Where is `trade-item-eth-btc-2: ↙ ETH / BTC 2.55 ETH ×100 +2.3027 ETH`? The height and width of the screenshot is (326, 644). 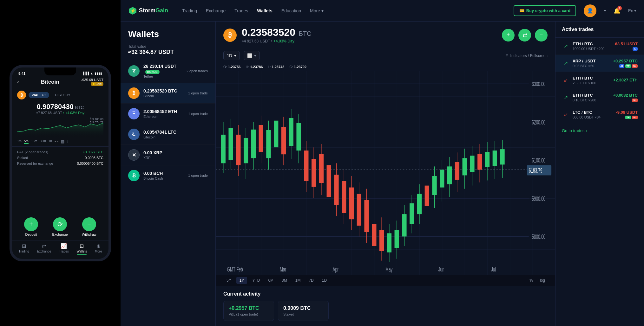
trade-item-eth-btc-2: ↙ ETH / BTC 2.55 ETH ×100 +2.3027 ETH is located at coordinates (600, 80).